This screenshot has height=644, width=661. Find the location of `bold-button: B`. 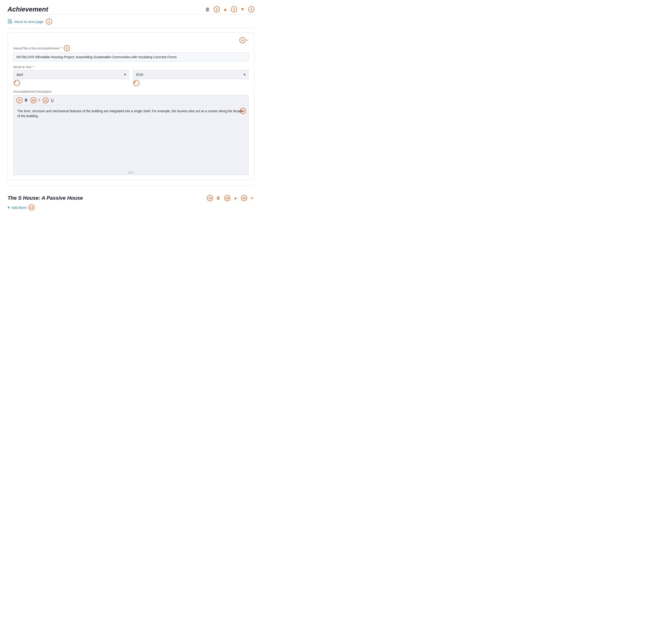

bold-button: B is located at coordinates (26, 100).